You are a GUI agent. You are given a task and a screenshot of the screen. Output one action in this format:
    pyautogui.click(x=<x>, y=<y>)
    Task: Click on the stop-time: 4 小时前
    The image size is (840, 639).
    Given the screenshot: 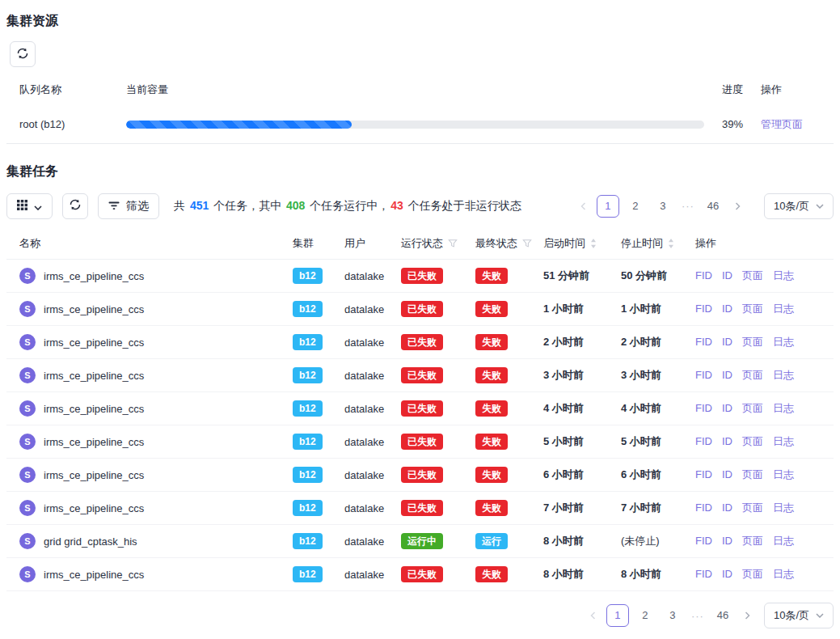 What is the action you would take?
    pyautogui.click(x=652, y=409)
    